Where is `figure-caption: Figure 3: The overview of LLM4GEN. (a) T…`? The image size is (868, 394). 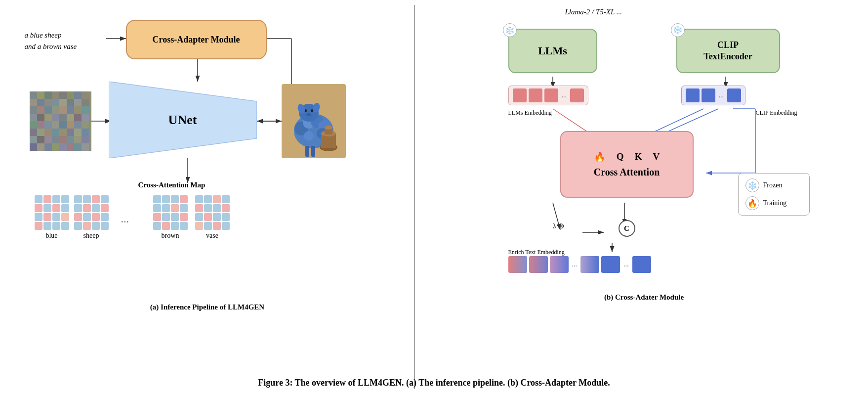
figure-caption: Figure 3: The overview of LLM4GEN. (a) T… is located at coordinates (434, 383).